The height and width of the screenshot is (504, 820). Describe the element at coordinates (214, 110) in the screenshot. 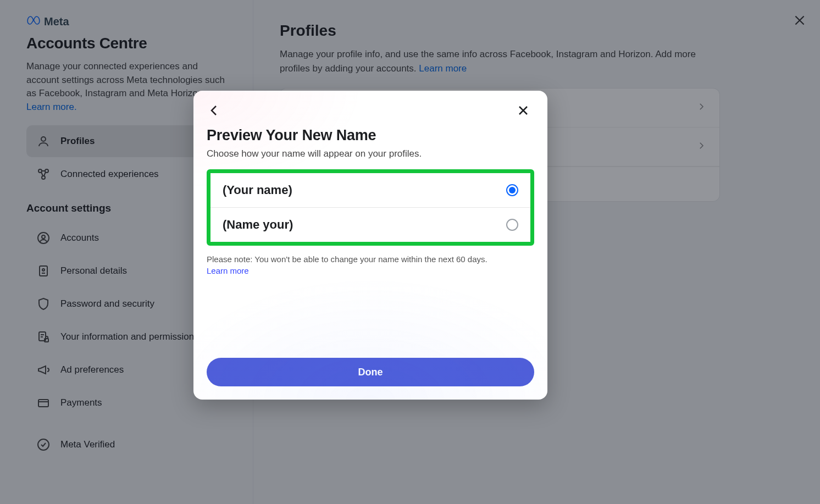

I see `dialog-back-button` at that location.